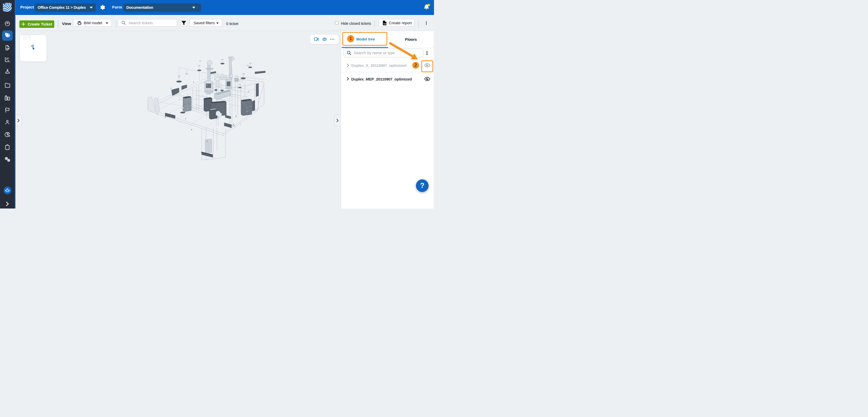 The image size is (868, 417). I want to click on svg-text: PDF, so click(385, 24).